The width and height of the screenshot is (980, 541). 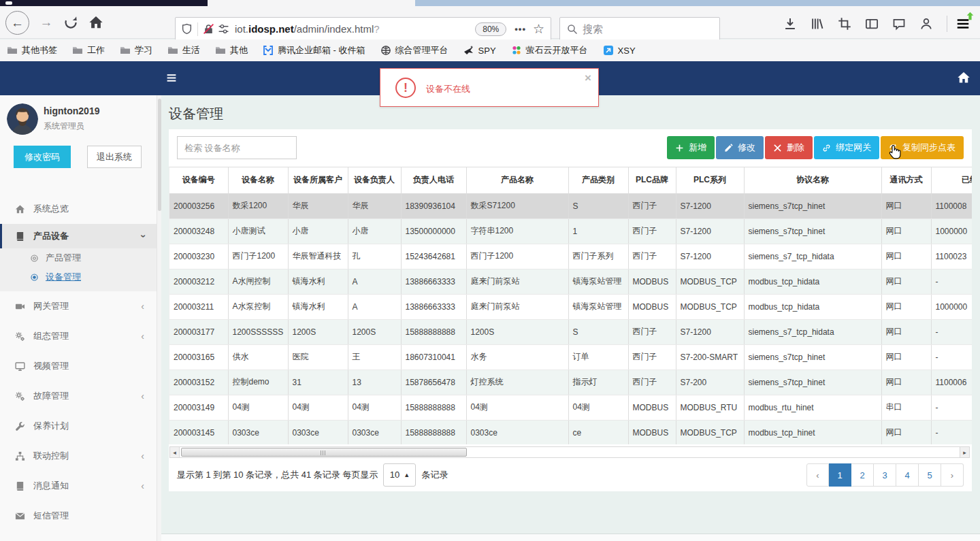 What do you see at coordinates (258, 407) in the screenshot?
I see `table-cell: 04测` at bounding box center [258, 407].